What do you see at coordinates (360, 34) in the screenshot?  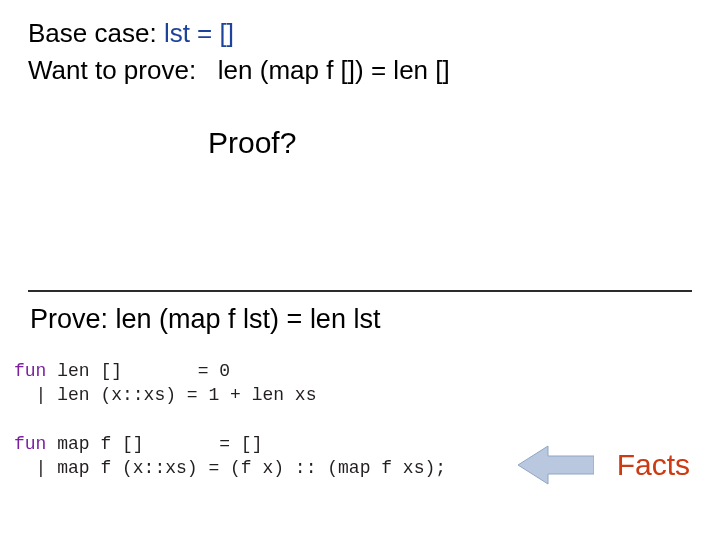 I see `base-case-line: Base case: lst = []` at bounding box center [360, 34].